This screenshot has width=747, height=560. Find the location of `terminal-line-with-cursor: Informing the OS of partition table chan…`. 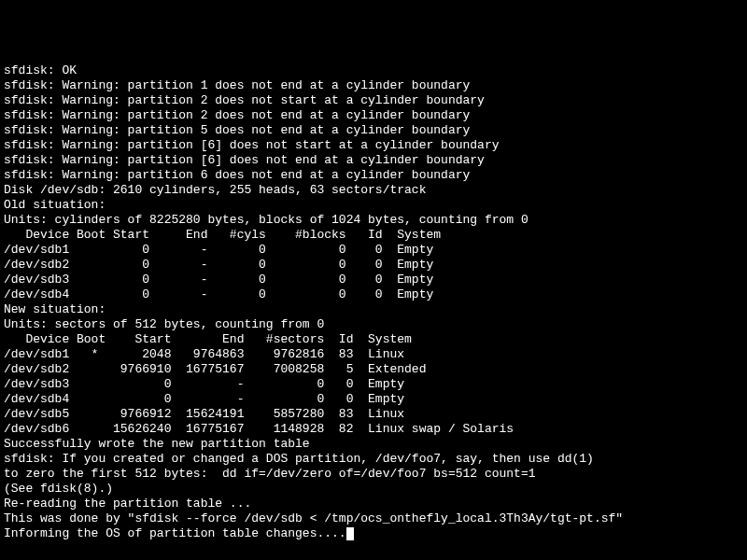

terminal-line-with-cursor: Informing the OS of partition table chan… is located at coordinates (374, 534).